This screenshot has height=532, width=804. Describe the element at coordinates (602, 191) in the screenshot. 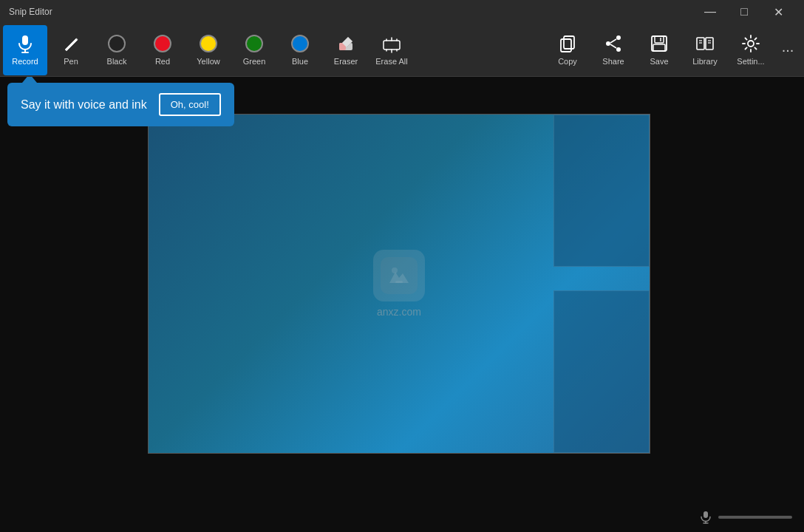

I see `right-panel-upper` at that location.